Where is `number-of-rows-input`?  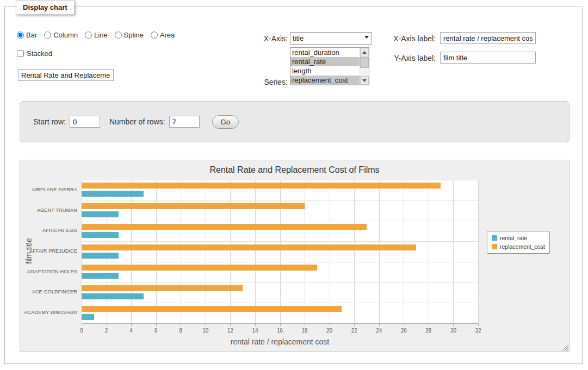
number-of-rows-input is located at coordinates (184, 122).